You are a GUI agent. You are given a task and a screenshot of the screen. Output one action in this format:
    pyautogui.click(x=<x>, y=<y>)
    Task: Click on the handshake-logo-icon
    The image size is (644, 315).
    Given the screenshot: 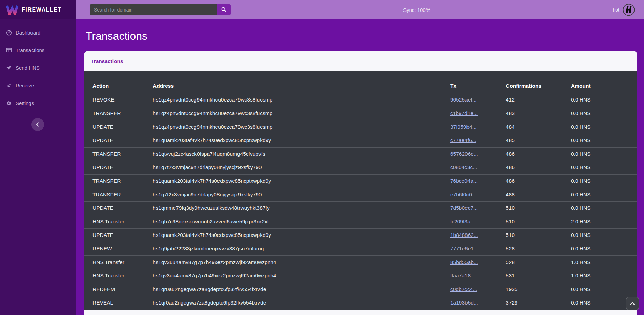 What is the action you would take?
    pyautogui.click(x=629, y=10)
    